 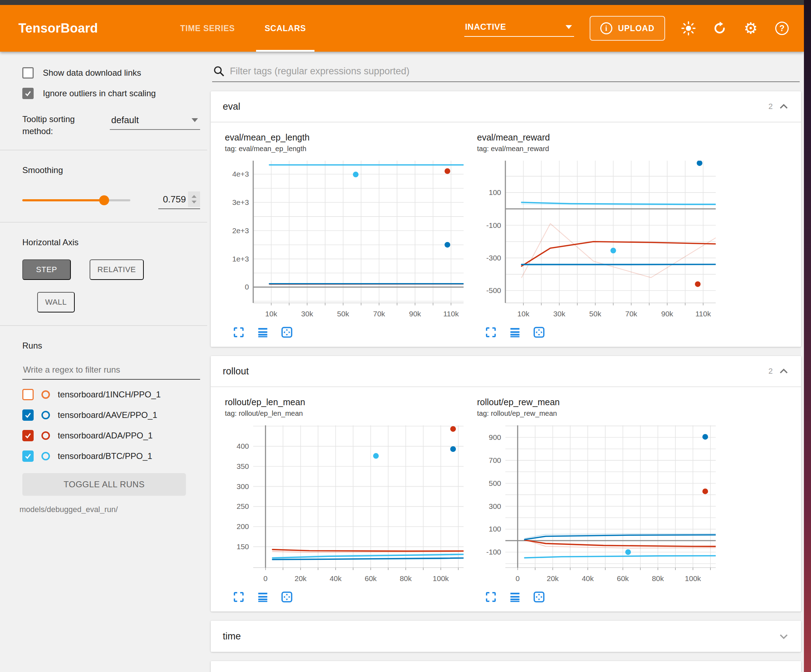 I want to click on smoothing-stepper, so click(x=194, y=199).